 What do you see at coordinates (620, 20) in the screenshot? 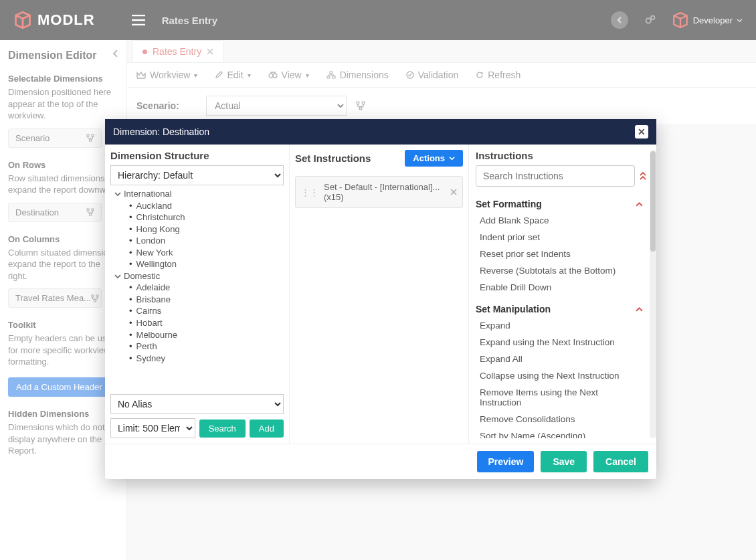
I see `back-button` at bounding box center [620, 20].